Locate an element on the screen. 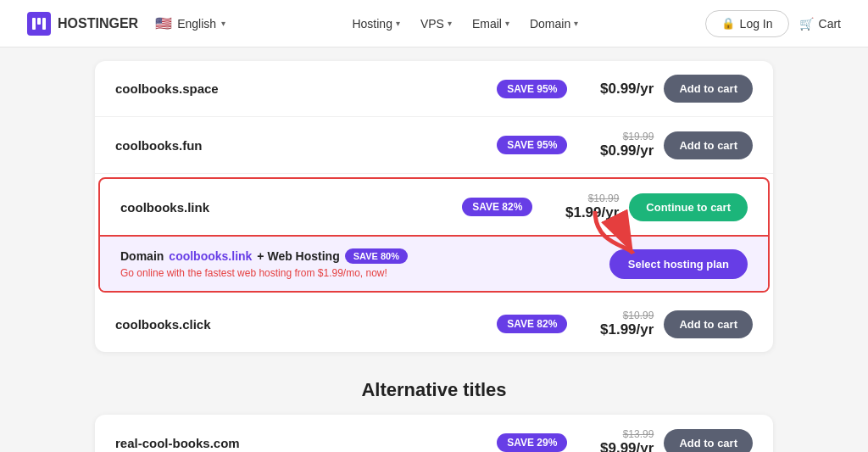 The width and height of the screenshot is (868, 452). new-price-click: $1.99/yr is located at coordinates (627, 330).